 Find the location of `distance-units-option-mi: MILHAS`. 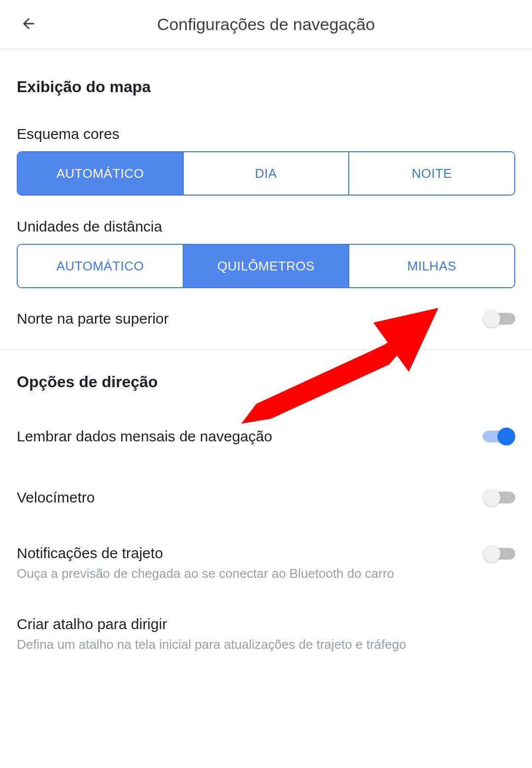

distance-units-option-mi: MILHAS is located at coordinates (432, 266).